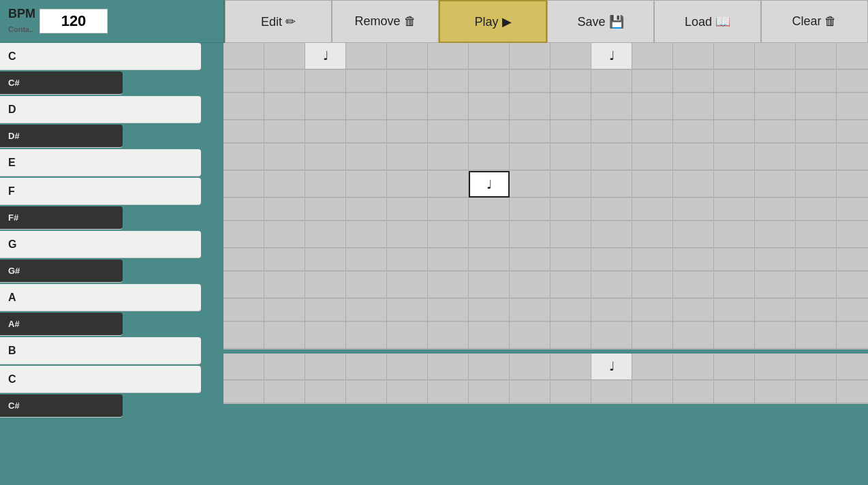 The height and width of the screenshot is (485, 868). What do you see at coordinates (386, 22) in the screenshot?
I see `remove-button: Remove 🗑` at bounding box center [386, 22].